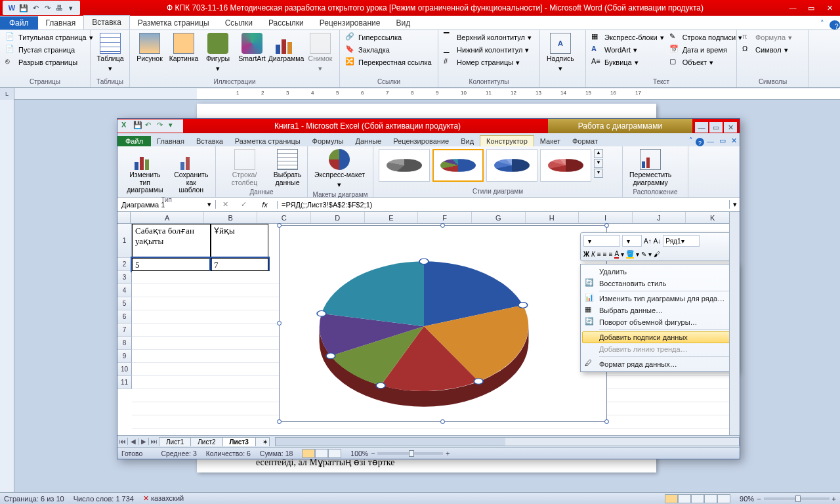  What do you see at coordinates (611, 255) in the screenshot?
I see `align-right-icon: ≡` at bounding box center [611, 255].